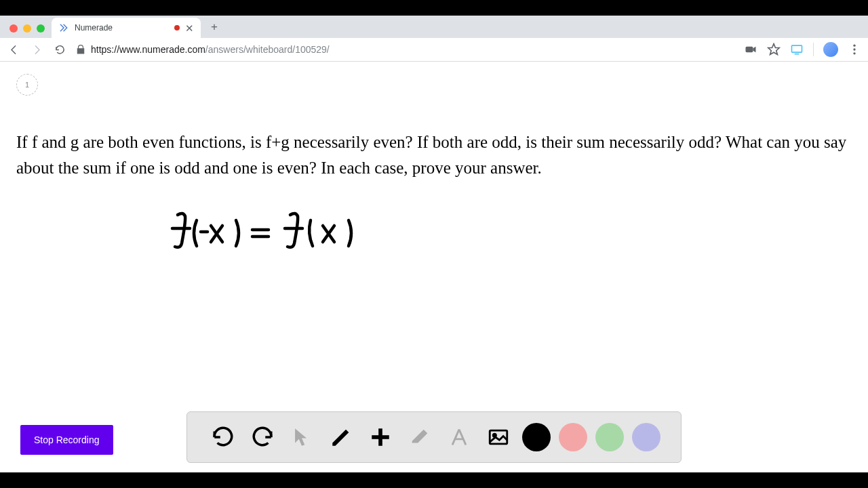 Image resolution: width=868 pixels, height=488 pixels. What do you see at coordinates (210, 49) in the screenshot?
I see `url-text: https://www.numerade.com/answers/whitebo…` at bounding box center [210, 49].